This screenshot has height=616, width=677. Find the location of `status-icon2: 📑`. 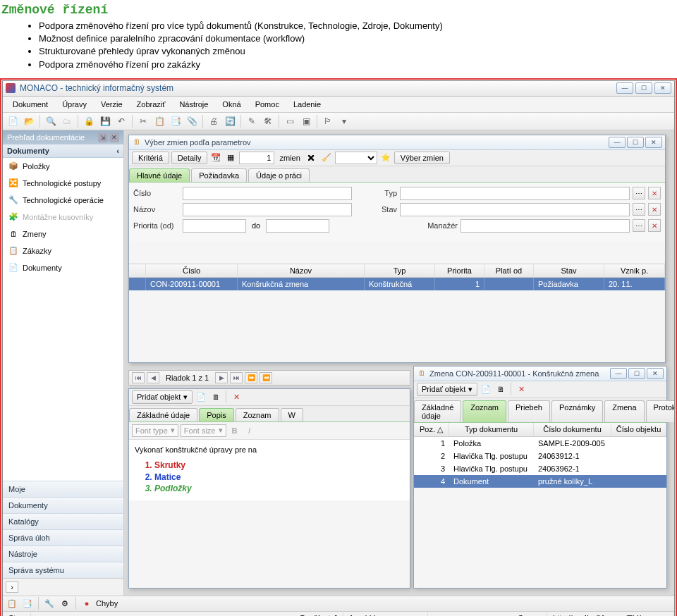

status-icon2: 📑 is located at coordinates (28, 603).